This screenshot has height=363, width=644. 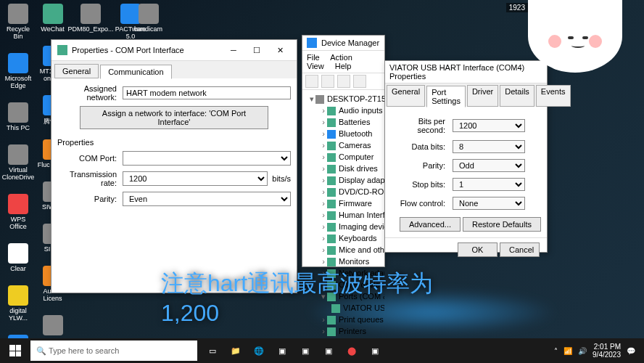 What do you see at coordinates (328, 81) in the screenshot?
I see `forward-button` at bounding box center [328, 81].